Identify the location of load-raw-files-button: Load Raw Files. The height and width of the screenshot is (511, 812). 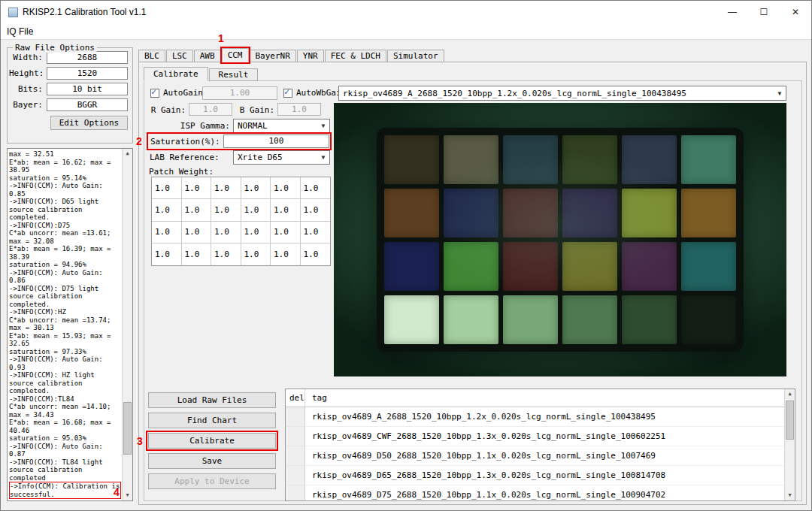
(212, 400).